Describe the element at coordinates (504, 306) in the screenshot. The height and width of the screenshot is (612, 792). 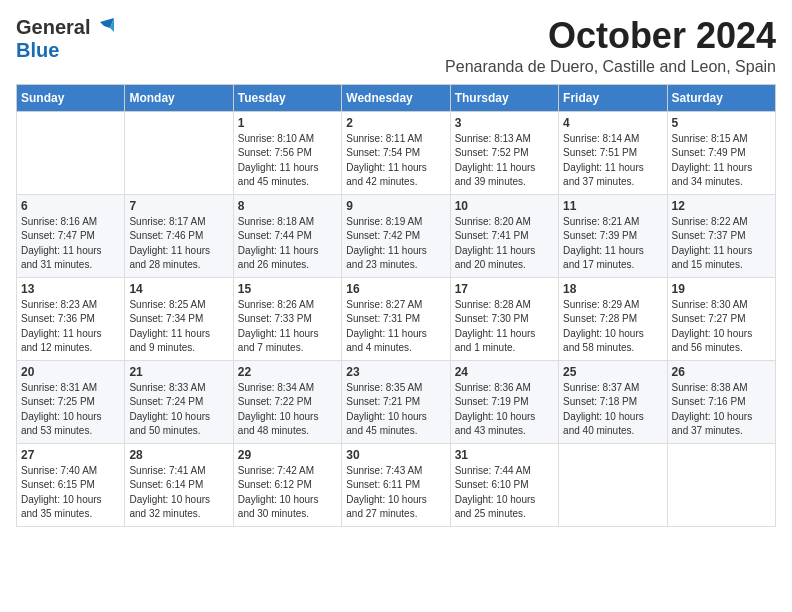
I see `sunrise-text: Sunrise: 8:28 AM` at that location.